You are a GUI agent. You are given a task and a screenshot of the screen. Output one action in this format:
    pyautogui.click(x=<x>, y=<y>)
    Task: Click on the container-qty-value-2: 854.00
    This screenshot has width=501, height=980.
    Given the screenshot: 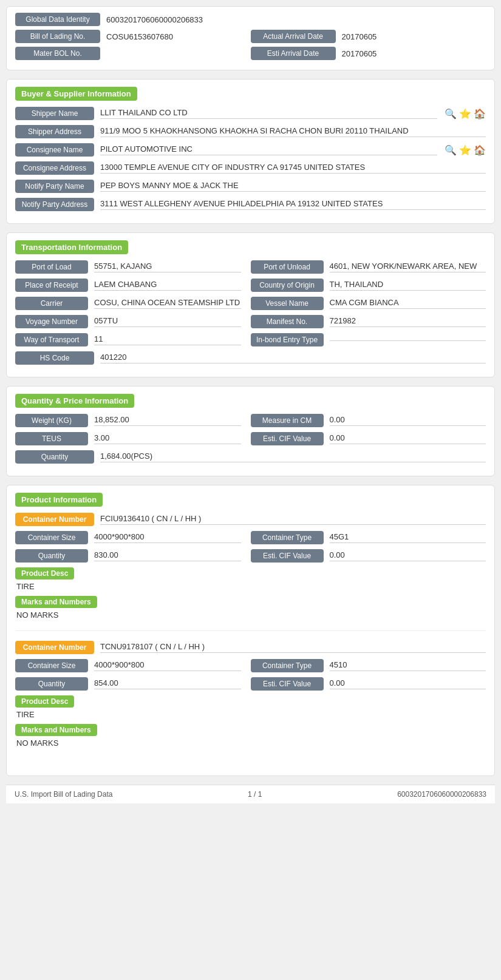 What is the action you would take?
    pyautogui.click(x=168, y=684)
    